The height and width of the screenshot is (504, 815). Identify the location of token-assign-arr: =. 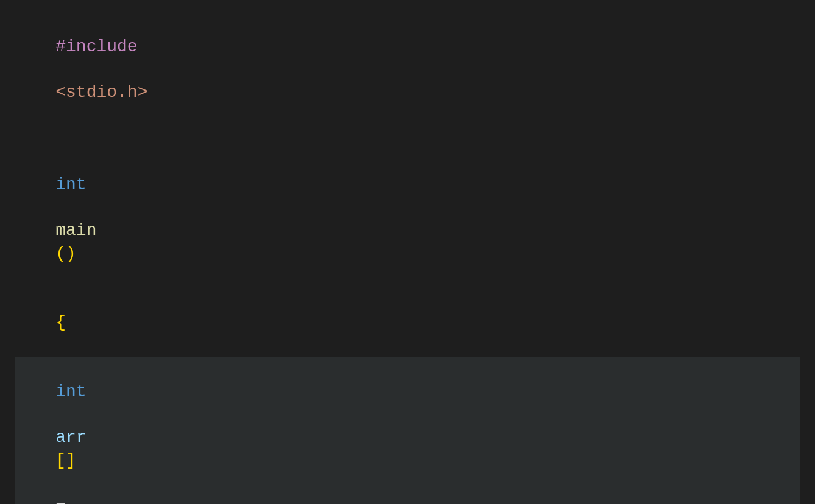
(61, 500).